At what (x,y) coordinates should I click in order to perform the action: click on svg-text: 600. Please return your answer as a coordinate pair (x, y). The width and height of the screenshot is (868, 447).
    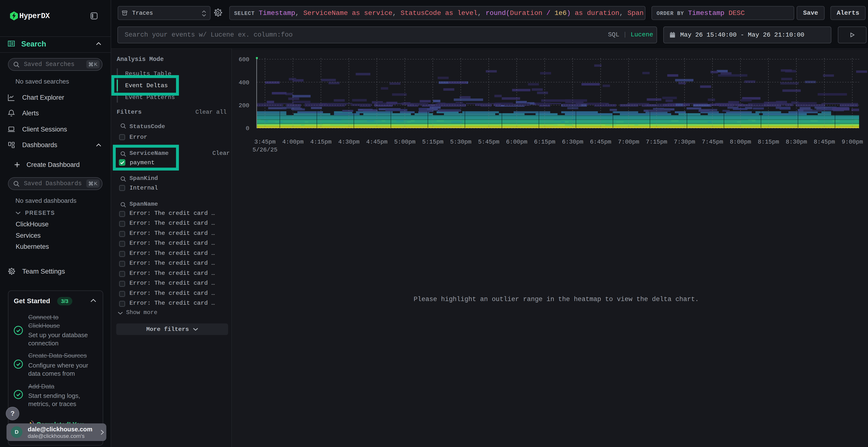
    Looking at the image, I should click on (244, 60).